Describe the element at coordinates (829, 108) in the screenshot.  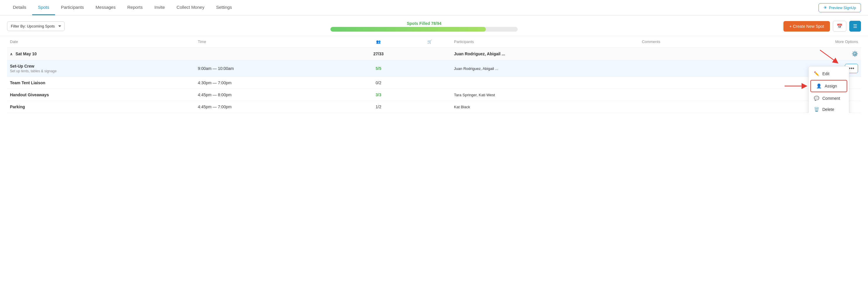
I see `dropdown-item-delete: 🗑️ Delete` at that location.